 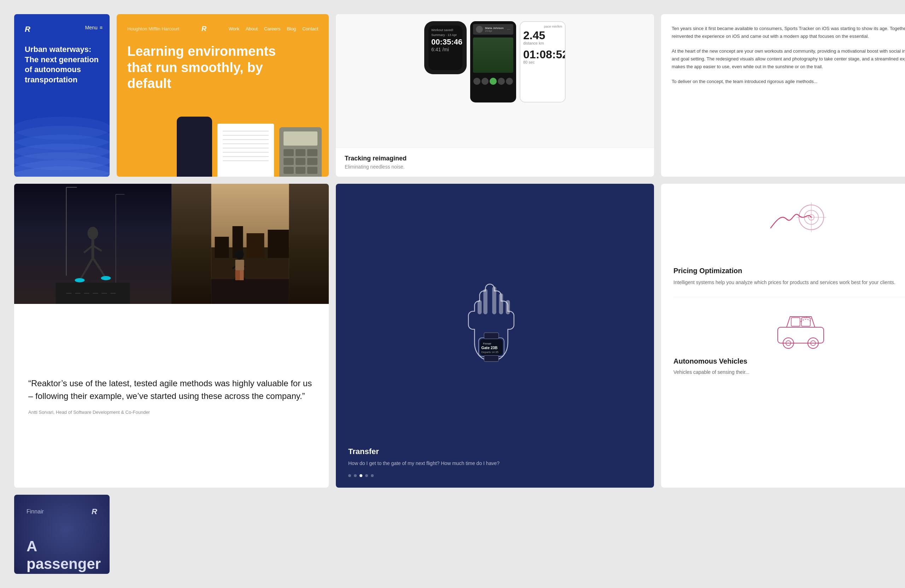 What do you see at coordinates (446, 42) in the screenshot?
I see `watch-time: 00:35:46` at bounding box center [446, 42].